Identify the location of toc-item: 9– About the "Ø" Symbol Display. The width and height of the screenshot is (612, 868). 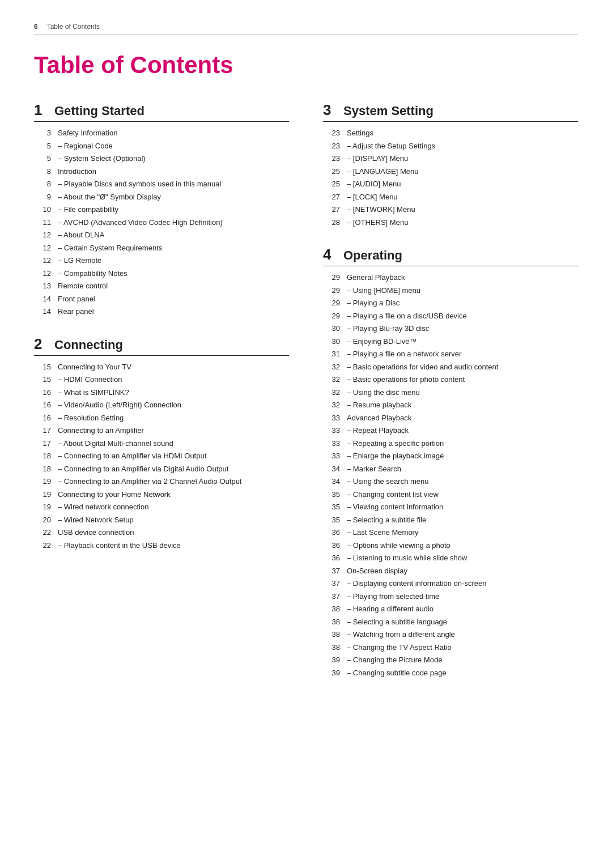
(162, 197).